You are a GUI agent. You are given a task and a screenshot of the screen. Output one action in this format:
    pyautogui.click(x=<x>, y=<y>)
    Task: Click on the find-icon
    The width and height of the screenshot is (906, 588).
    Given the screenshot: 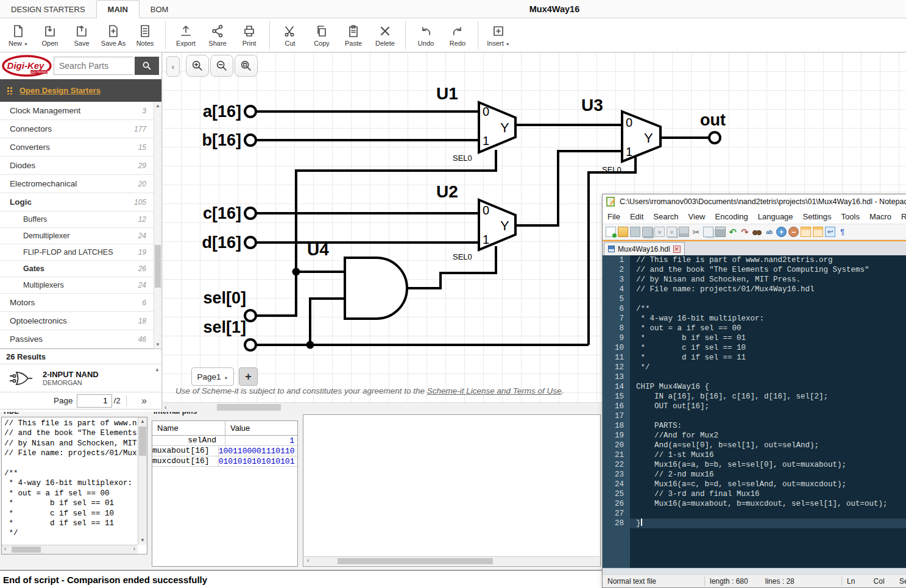 What is the action you would take?
    pyautogui.click(x=757, y=232)
    